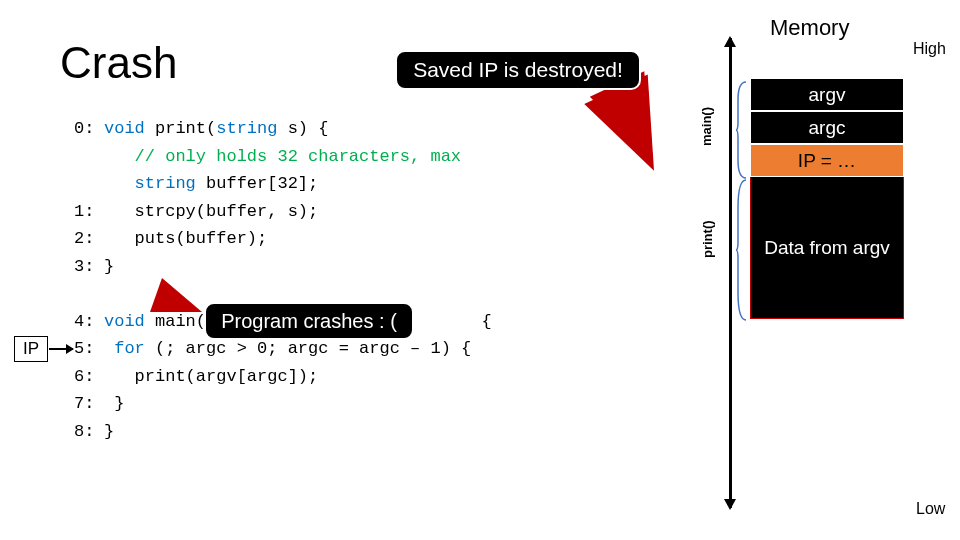  What do you see at coordinates (180, 128) in the screenshot?
I see `code-text: print(` at bounding box center [180, 128].